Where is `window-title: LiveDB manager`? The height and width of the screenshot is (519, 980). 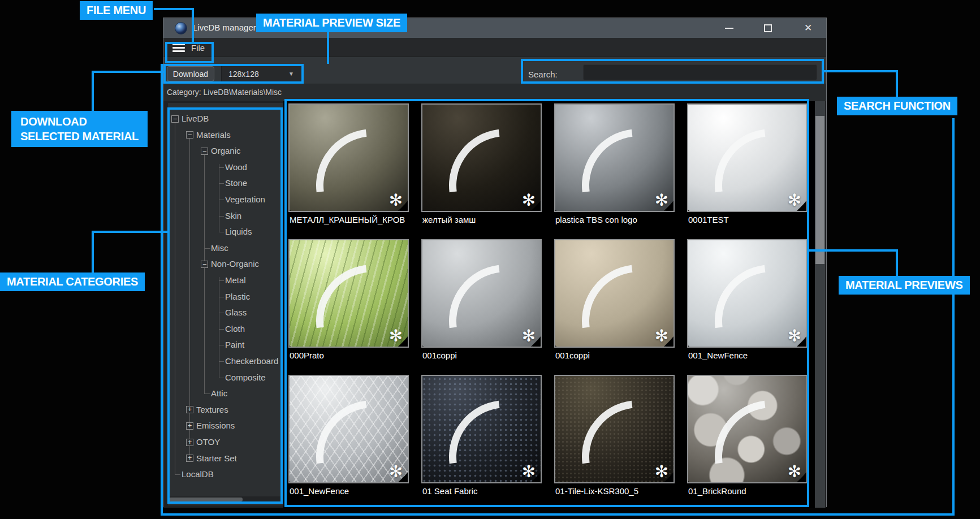
window-title: LiveDB manager is located at coordinates (225, 27).